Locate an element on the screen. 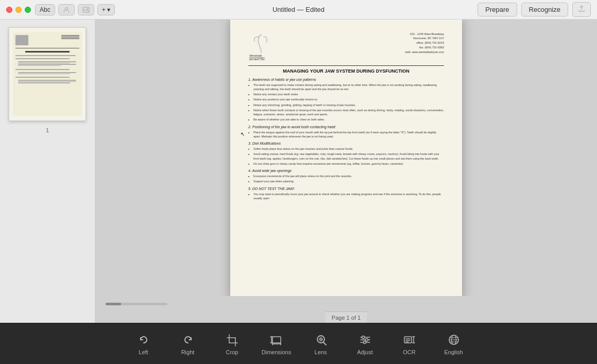 The height and width of the screenshot is (364, 597). window-title: Untitled — Edited is located at coordinates (299, 9).